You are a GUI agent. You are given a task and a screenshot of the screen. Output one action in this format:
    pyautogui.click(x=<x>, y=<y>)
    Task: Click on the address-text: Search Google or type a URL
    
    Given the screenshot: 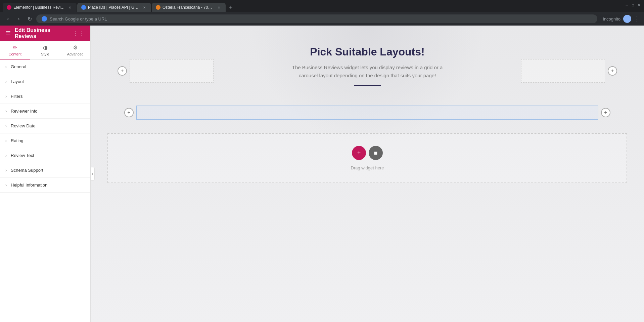 What is the action you would take?
    pyautogui.click(x=79, y=19)
    